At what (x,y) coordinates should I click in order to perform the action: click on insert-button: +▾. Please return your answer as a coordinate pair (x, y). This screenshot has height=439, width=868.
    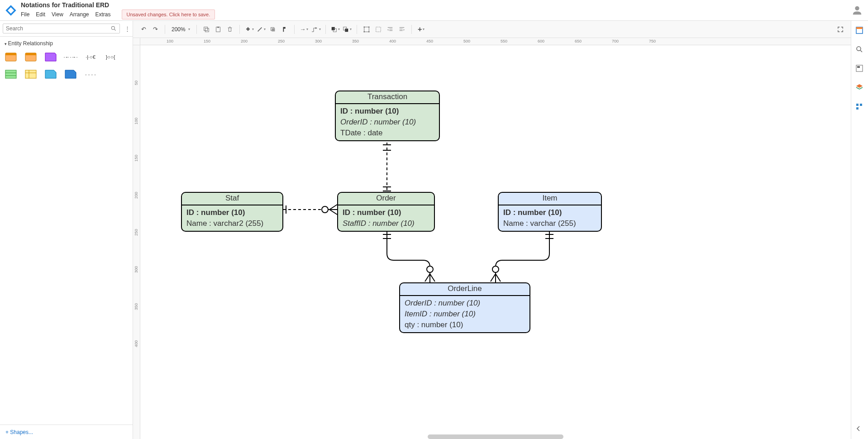
    Looking at the image, I should click on (421, 29).